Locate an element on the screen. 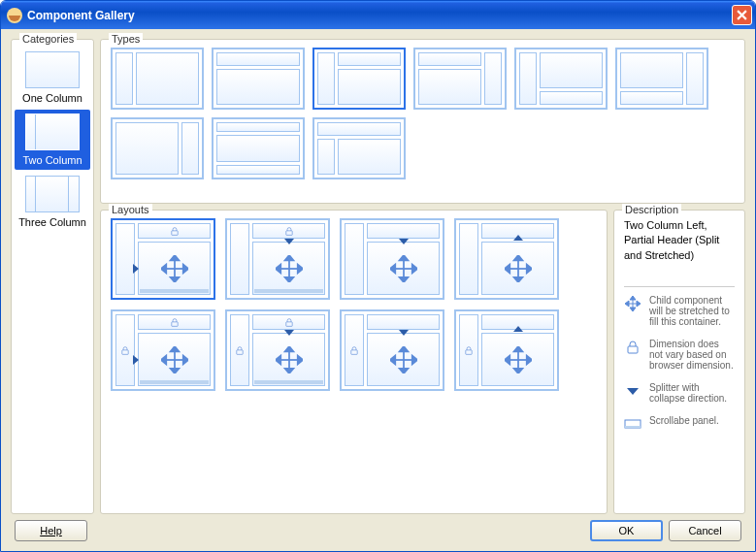 The width and height of the screenshot is (756, 552). description-text: Two Column Left, Partial Header (Split a… is located at coordinates (679, 241).